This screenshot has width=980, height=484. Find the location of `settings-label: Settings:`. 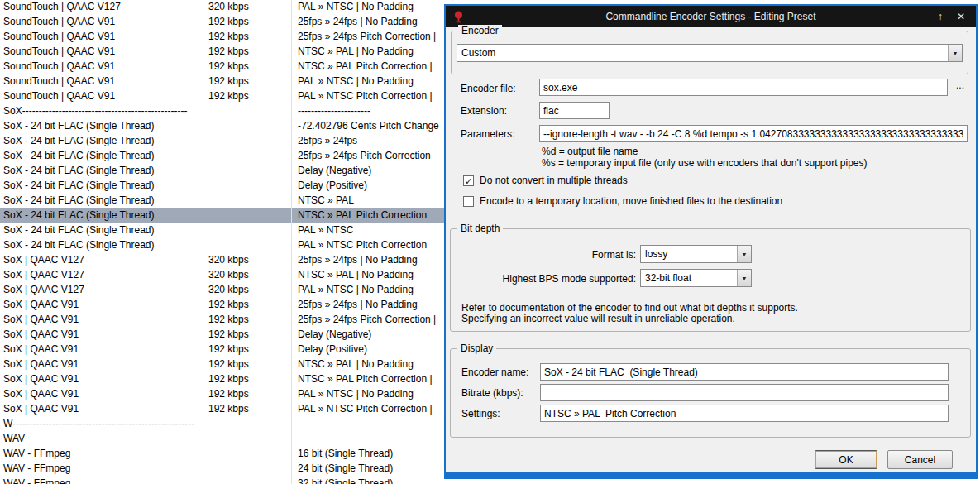

settings-label: Settings: is located at coordinates (481, 414).